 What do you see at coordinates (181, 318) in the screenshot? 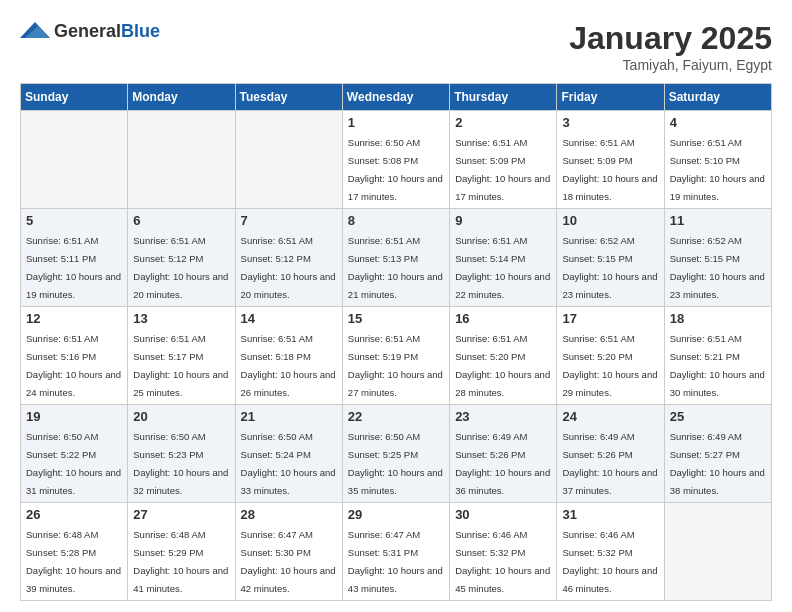
I see `day-number: 13` at bounding box center [181, 318].